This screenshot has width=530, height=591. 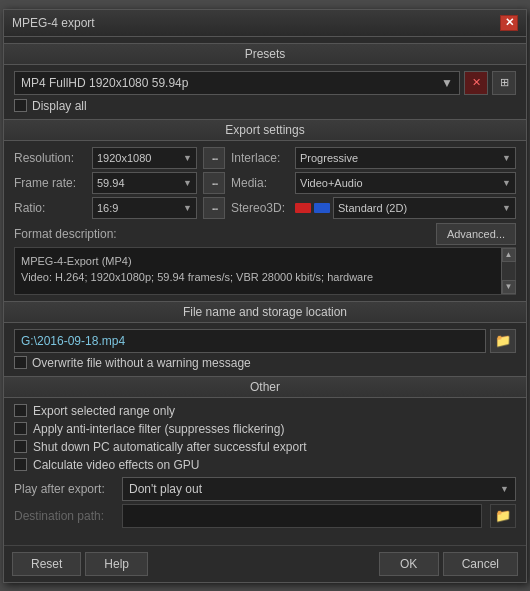 I want to click on play-after-arrow: ▼, so click(x=504, y=489).